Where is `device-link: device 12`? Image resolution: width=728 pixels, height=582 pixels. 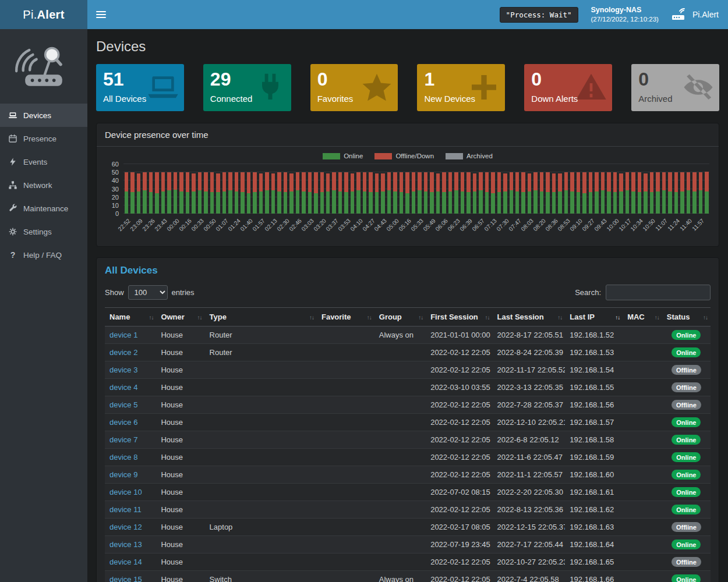
device-link: device 12 is located at coordinates (126, 527).